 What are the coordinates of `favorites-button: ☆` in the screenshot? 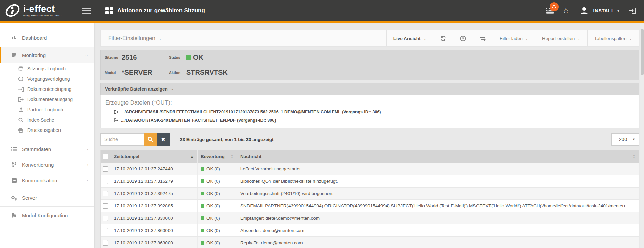 It's located at (566, 11).